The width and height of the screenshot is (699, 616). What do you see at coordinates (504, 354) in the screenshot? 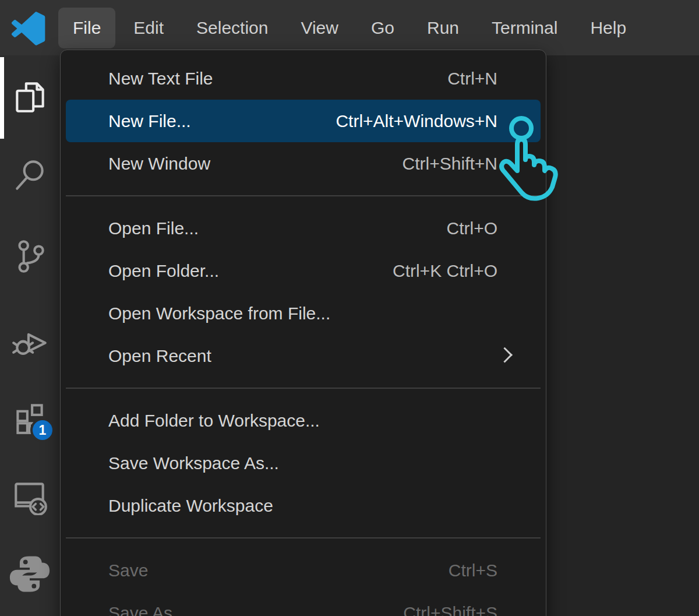
I see `submenu-chevron-icon` at bounding box center [504, 354].